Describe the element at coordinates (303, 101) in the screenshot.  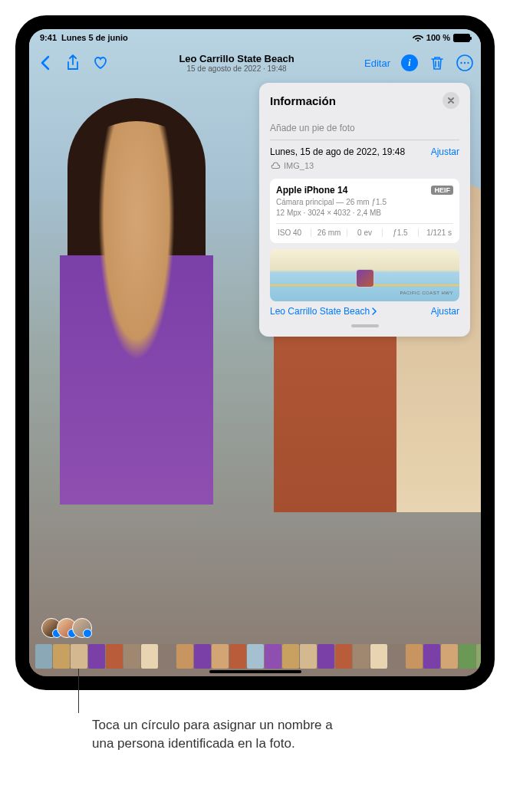
I see `info-panel-title: Información` at that location.